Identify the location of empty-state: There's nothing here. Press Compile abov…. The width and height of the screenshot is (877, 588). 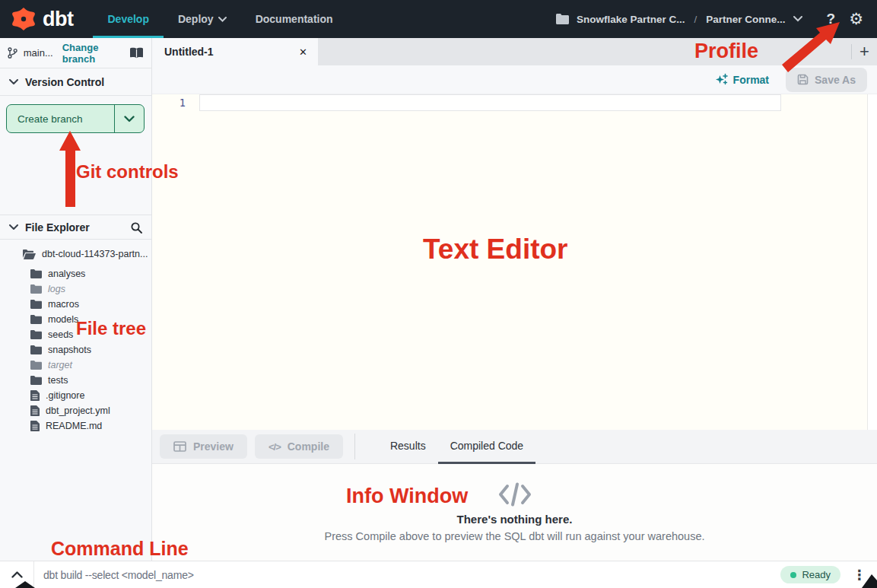
(514, 513).